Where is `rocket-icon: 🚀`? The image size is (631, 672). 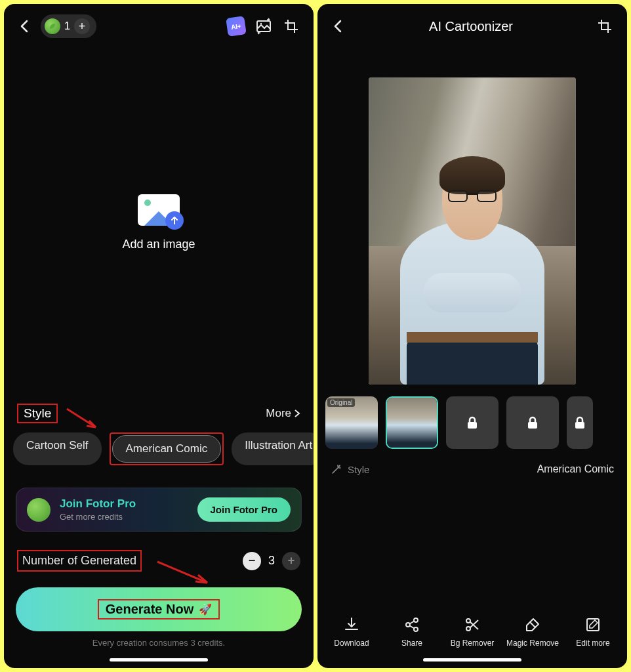 rocket-icon: 🚀 is located at coordinates (205, 609).